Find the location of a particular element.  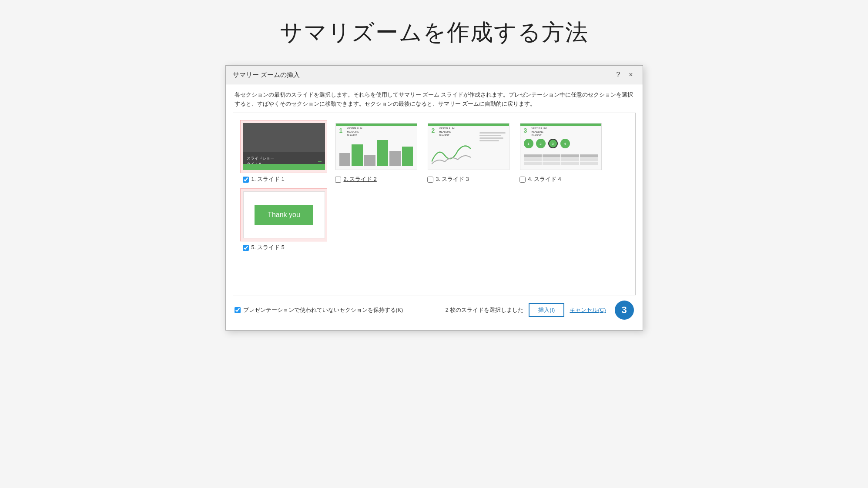

slide-preview-4: 3 VESTIBULUMHEADLINEBLANDIT 1 2 3 4 is located at coordinates (561, 147).